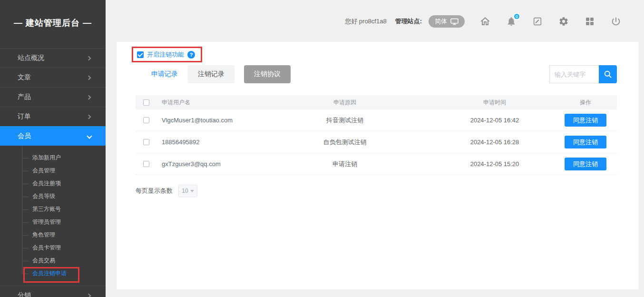  Describe the element at coordinates (140, 55) in the screenshot. I see `enable-cancellation-checkbox` at that location.